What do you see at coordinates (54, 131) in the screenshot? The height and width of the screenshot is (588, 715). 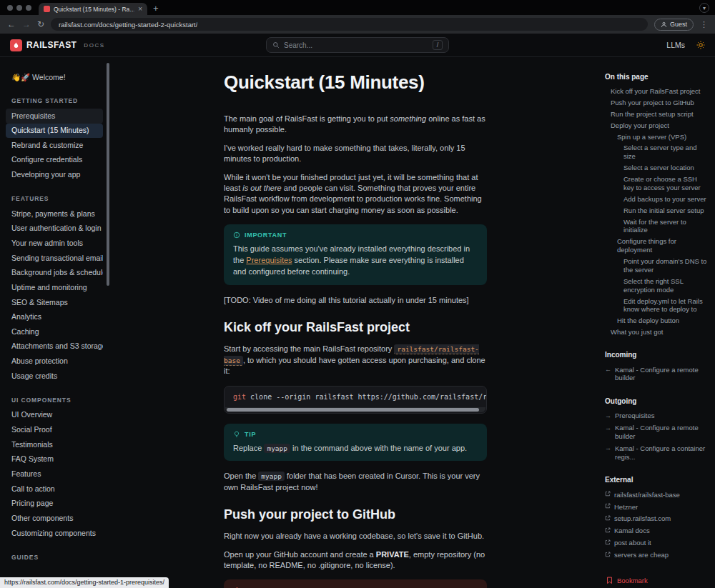 I see `sidebar-item-quickstart: Quickstart (15 Minutes)` at bounding box center [54, 131].